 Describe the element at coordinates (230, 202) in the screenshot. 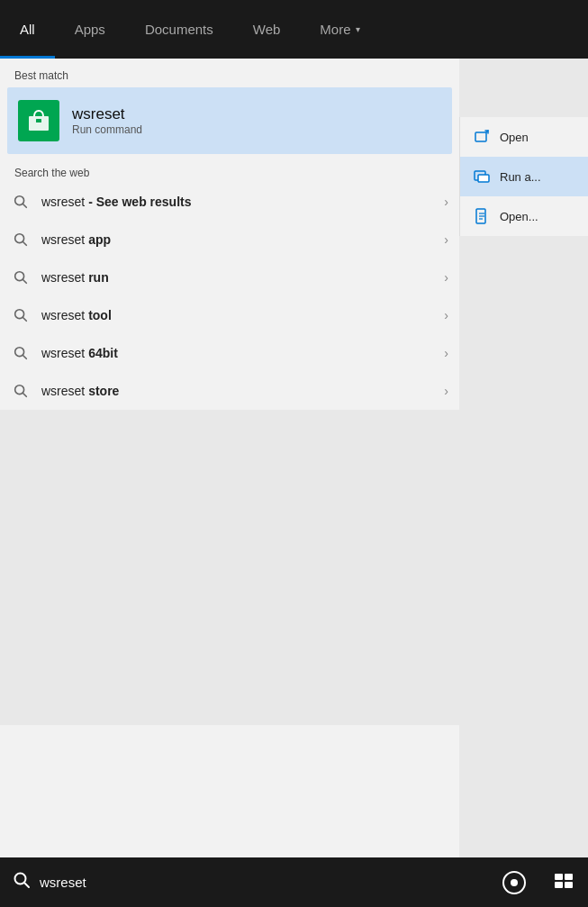

I see `suggestion-item-0: wsreset - See web results ›` at that location.